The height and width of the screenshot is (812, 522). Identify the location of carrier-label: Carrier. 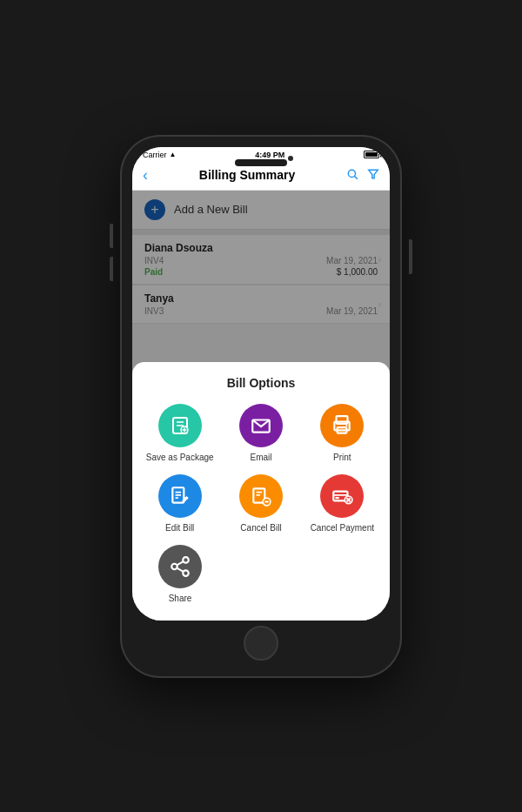
(155, 155).